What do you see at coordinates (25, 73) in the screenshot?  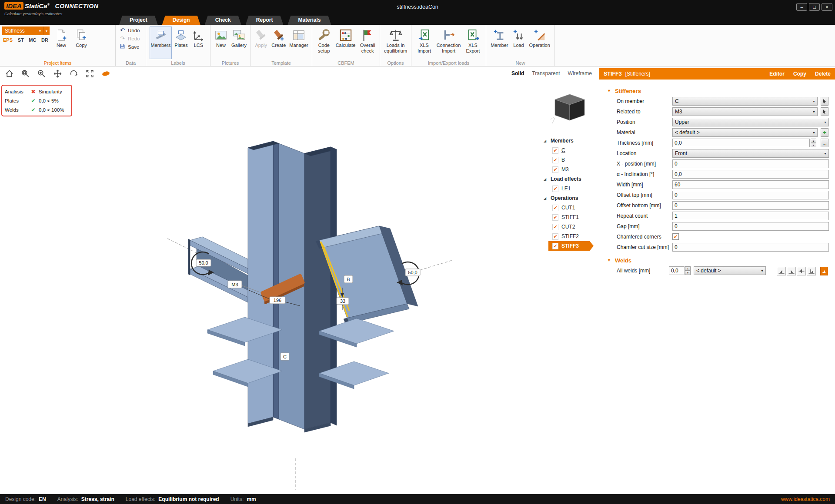 I see `zoom-window-icon` at bounding box center [25, 73].